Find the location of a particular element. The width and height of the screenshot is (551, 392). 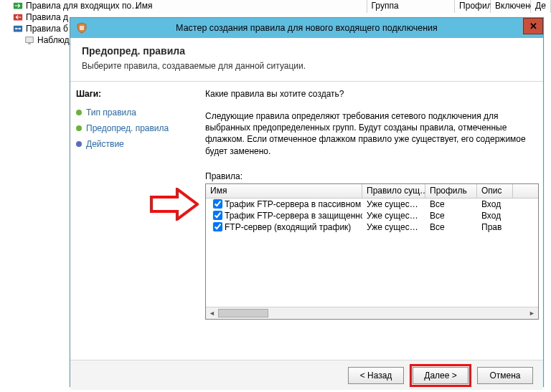

table-row: Трафик FTP-сервера в защищенном режи… Уж… is located at coordinates (372, 216).